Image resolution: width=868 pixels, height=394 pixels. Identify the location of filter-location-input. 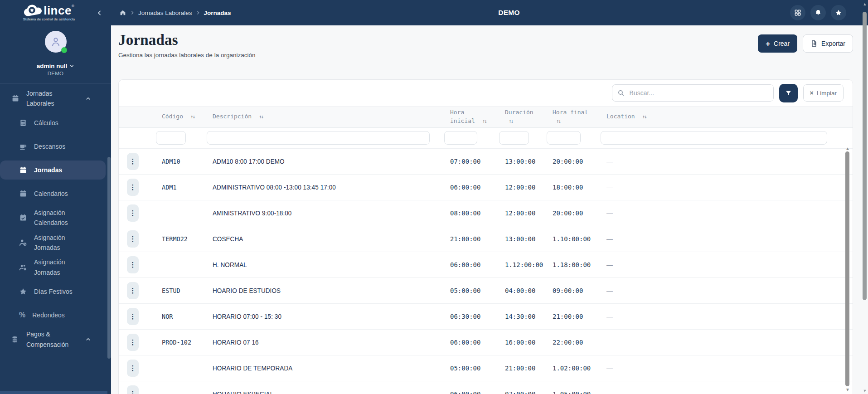
(714, 138).